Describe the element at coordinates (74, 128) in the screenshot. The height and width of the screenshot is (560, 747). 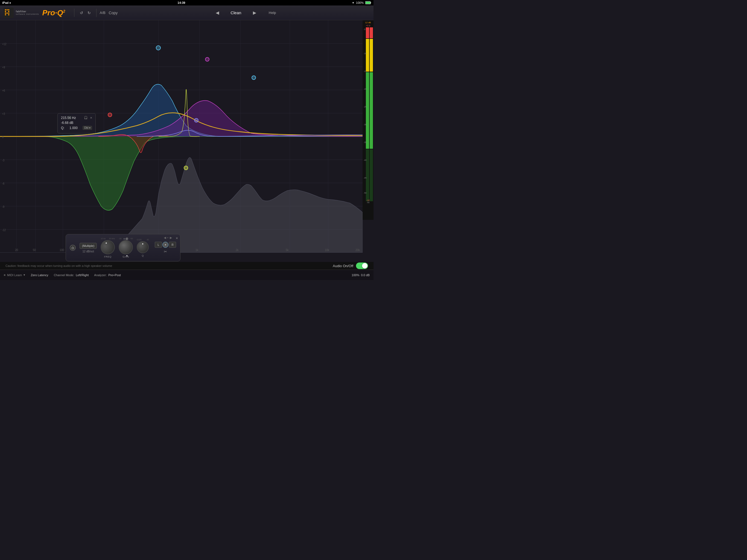
I see `popup-q-value: 1.000` at that location.